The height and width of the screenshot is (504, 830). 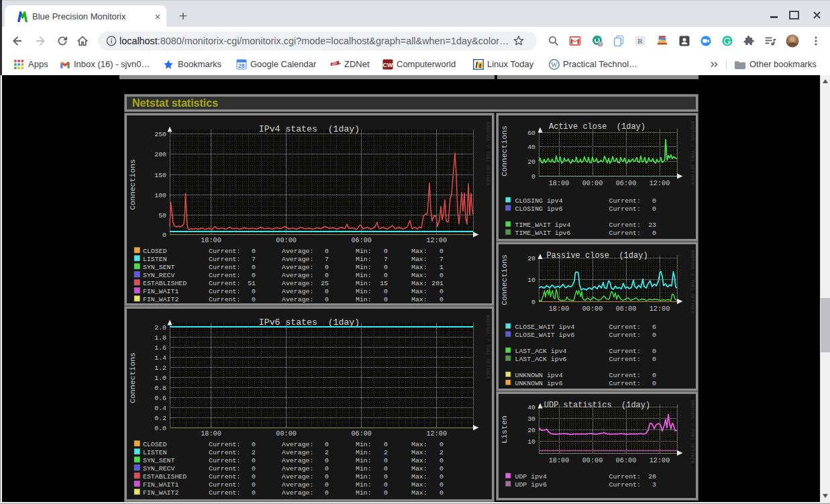 What do you see at coordinates (652, 225) in the screenshot?
I see `svg-text: 23` at bounding box center [652, 225].